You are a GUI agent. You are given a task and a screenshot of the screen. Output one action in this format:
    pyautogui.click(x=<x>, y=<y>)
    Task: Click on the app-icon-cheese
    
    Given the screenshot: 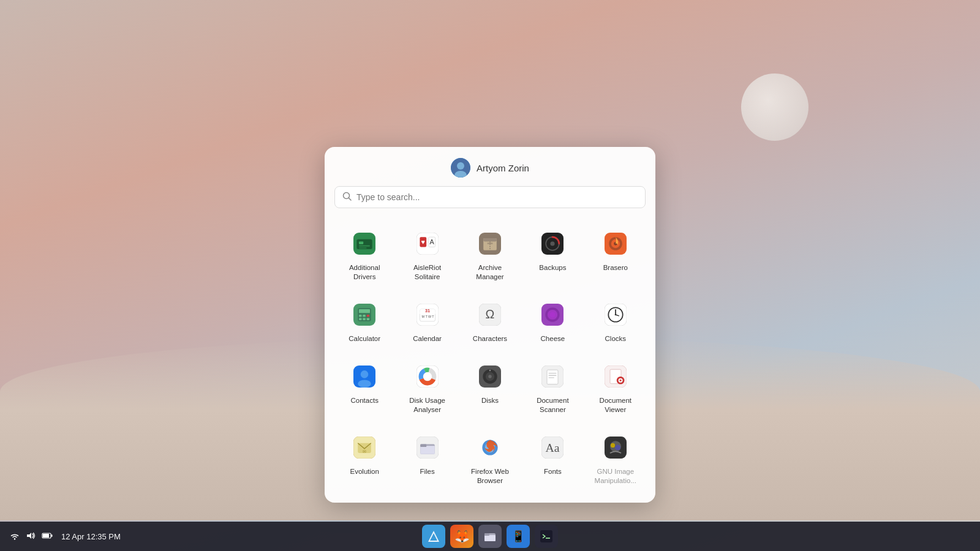 What is the action you would take?
    pyautogui.click(x=552, y=315)
    